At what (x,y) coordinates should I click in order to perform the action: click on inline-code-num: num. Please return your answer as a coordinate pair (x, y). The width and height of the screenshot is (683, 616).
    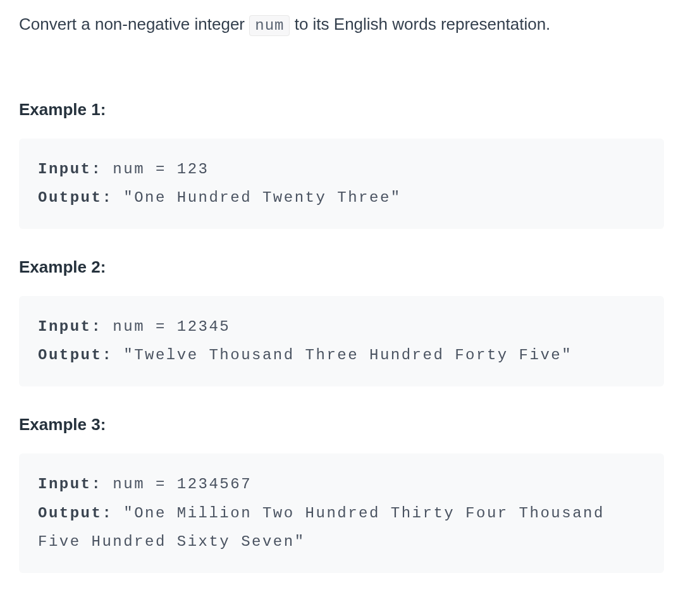
    Looking at the image, I should click on (269, 25).